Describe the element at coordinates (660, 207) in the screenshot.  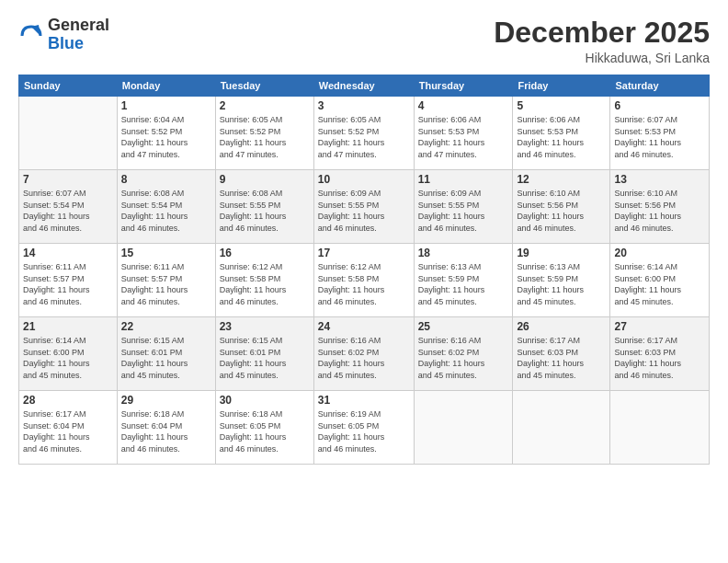
I see `calendar-day-cell: 13Sunrise: 6:10 AM Sunset: 5:56 PM Dayli…` at that location.